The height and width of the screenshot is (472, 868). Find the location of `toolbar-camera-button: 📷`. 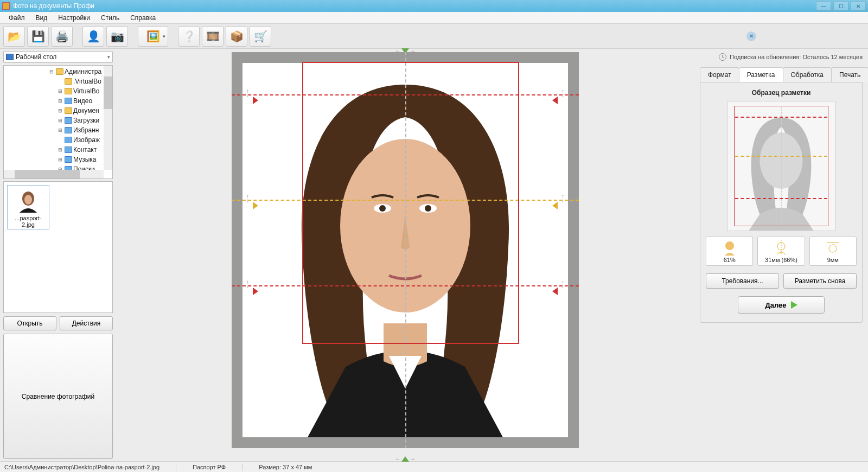

toolbar-camera-button: 📷 is located at coordinates (117, 36).